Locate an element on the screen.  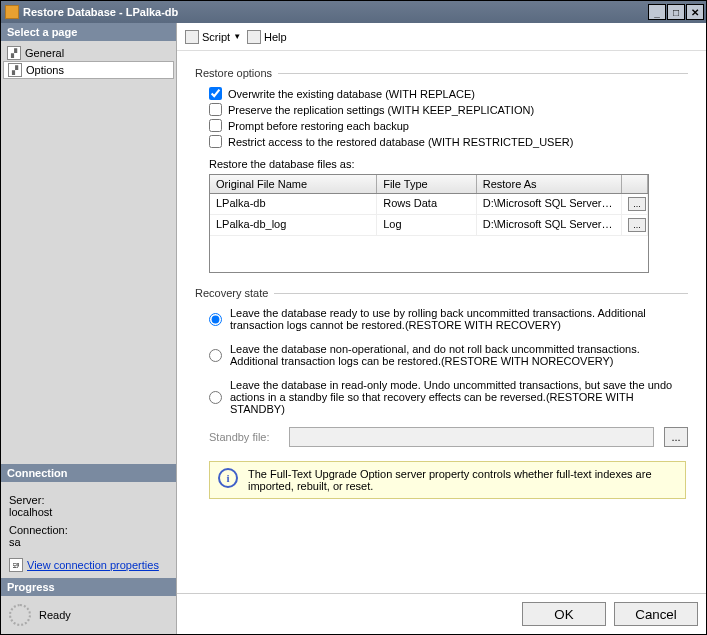
col-browse is located at coordinates (635, 184).